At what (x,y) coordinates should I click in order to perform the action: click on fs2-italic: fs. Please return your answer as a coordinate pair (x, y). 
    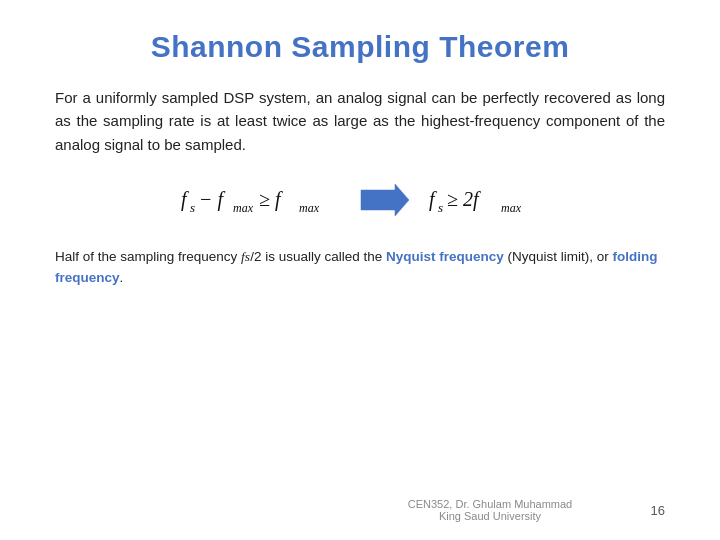
    Looking at the image, I should click on (246, 256).